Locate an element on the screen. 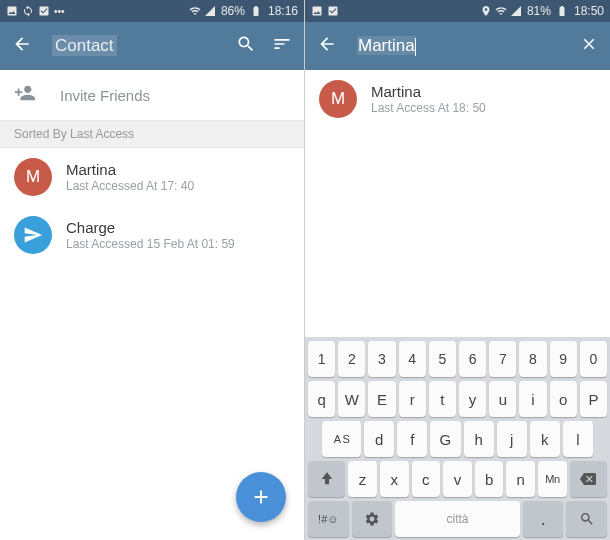  key-settings is located at coordinates (372, 519).